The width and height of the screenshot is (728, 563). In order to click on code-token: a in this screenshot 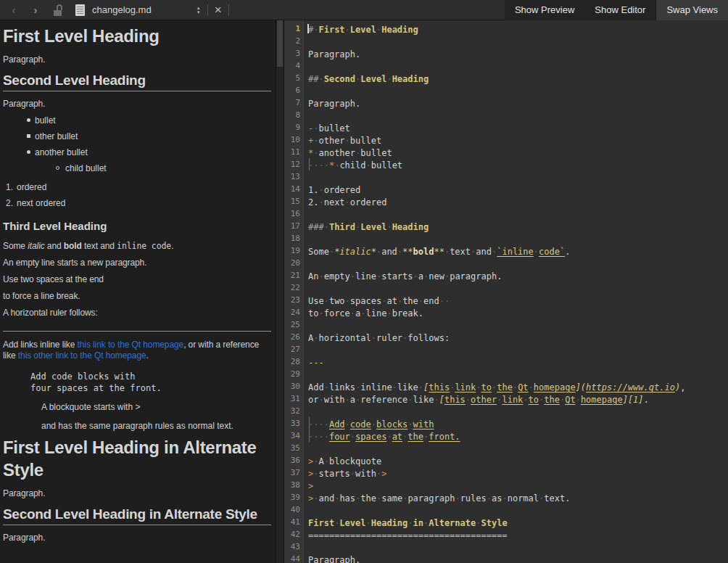, I will do `click(421, 276)`.